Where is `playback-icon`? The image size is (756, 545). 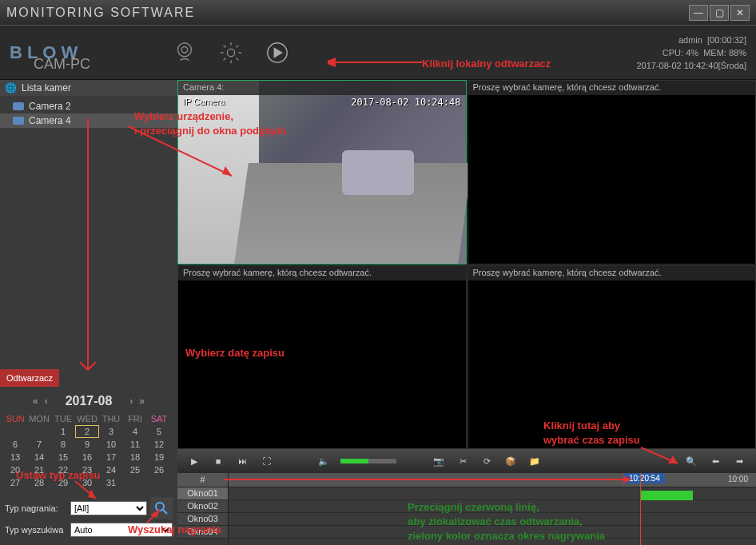
playback-icon is located at coordinates (277, 53).